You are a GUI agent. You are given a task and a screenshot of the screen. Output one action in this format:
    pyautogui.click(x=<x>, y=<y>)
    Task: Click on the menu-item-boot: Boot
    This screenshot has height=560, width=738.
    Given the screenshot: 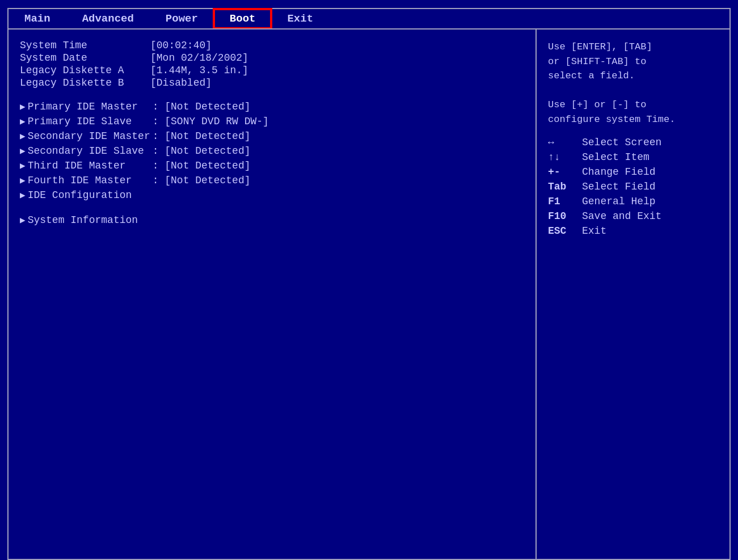 What is the action you would take?
    pyautogui.click(x=243, y=19)
    